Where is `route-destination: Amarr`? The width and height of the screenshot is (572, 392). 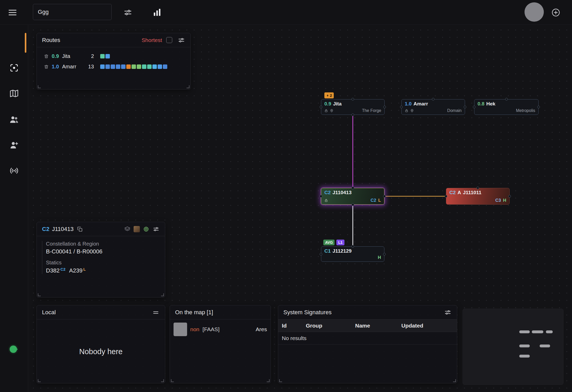
route-destination: Amarr is located at coordinates (73, 67).